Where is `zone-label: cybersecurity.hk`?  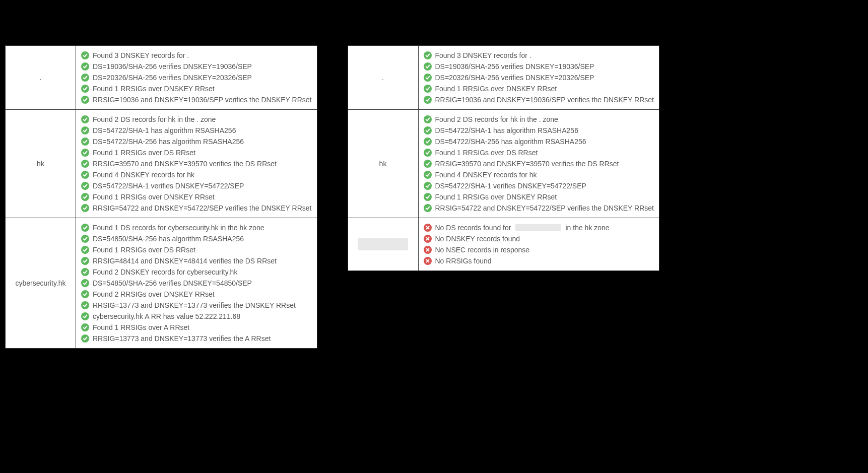
zone-label: cybersecurity.hk is located at coordinates (40, 283).